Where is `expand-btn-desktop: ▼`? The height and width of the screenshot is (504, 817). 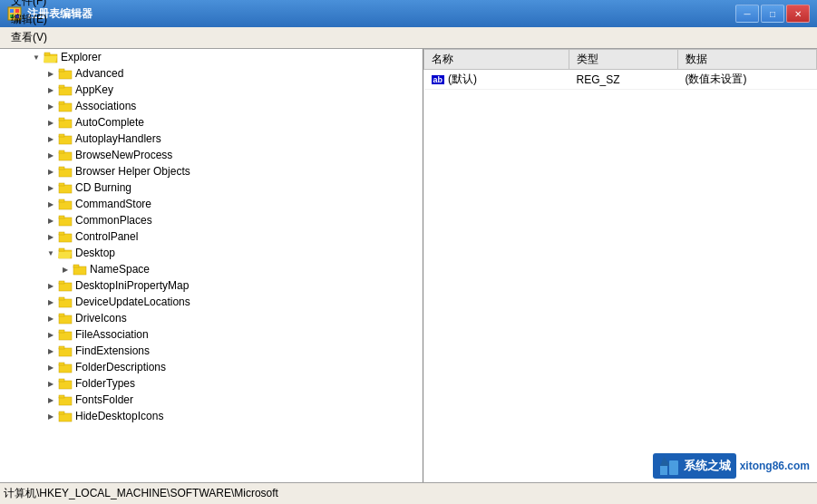 expand-btn-desktop: ▼ is located at coordinates (51, 253).